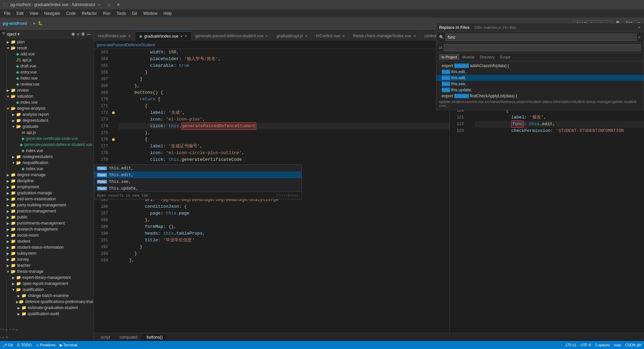 The height and width of the screenshot is (349, 644). What do you see at coordinates (47, 127) in the screenshot?
I see `sidebar-item-graduate: ▼📂graduate` at bounding box center [47, 127].